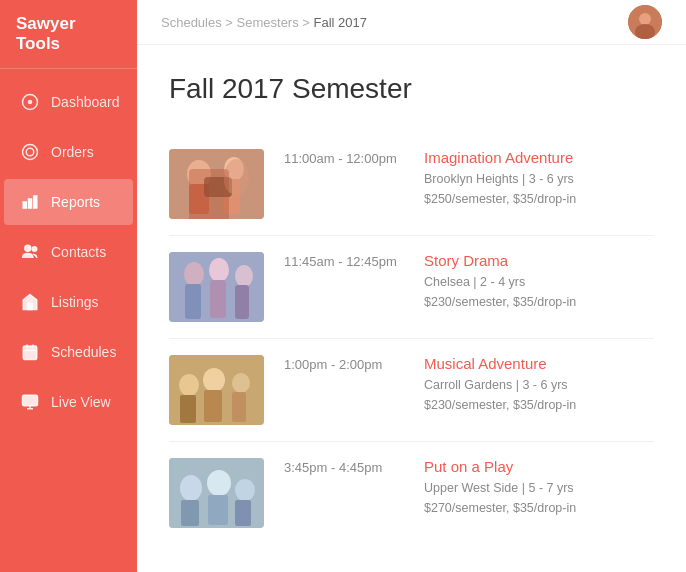  Describe the element at coordinates (412, 22) in the screenshot. I see `topbar: Schedules > Semesters > Fall 2017` at that location.